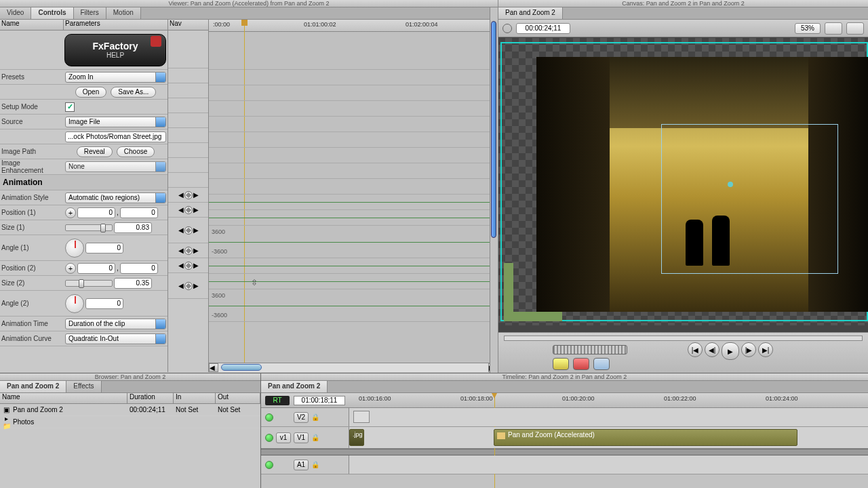  I want to click on animcurve-label: Animation Curve, so click(32, 339).